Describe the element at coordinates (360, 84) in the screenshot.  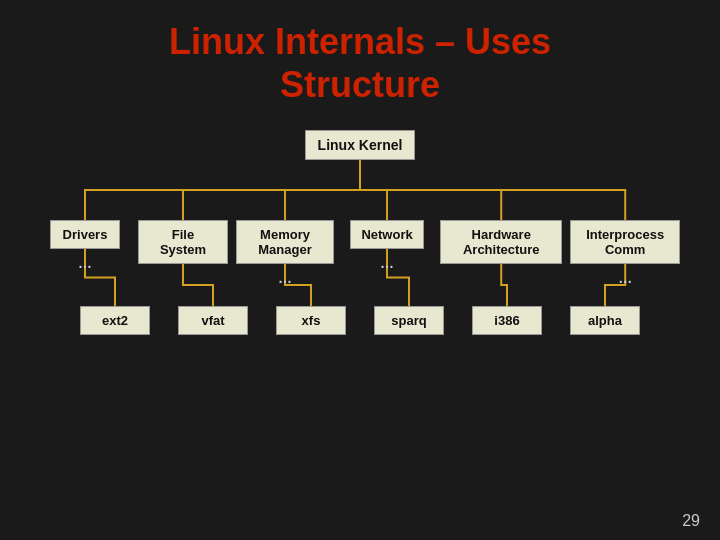
I see `title-line2: Structure` at that location.